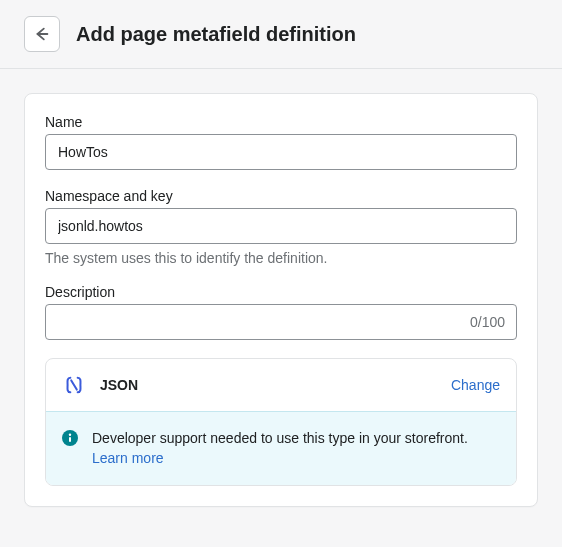 The image size is (562, 547). What do you see at coordinates (476, 385) in the screenshot?
I see `change-type-button: Change` at bounding box center [476, 385].